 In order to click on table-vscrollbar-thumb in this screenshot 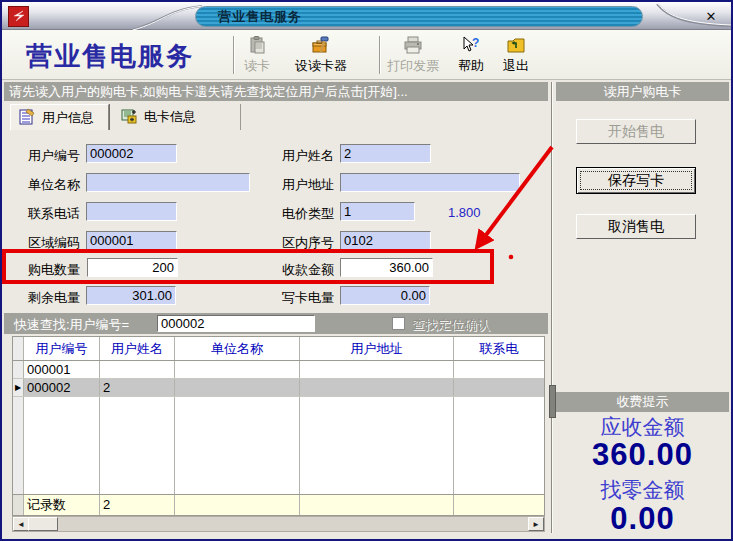, I will do `click(552, 402)`.